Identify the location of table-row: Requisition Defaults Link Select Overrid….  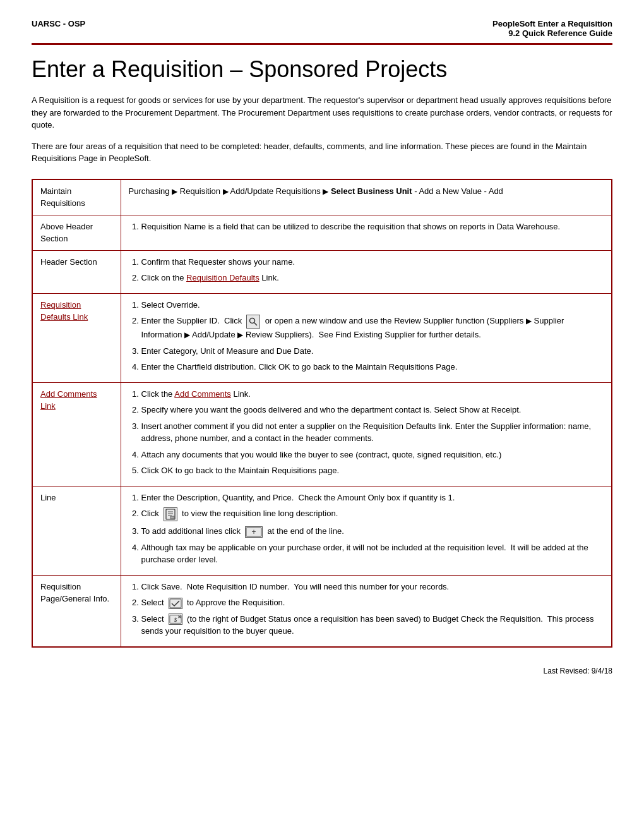
(322, 337).